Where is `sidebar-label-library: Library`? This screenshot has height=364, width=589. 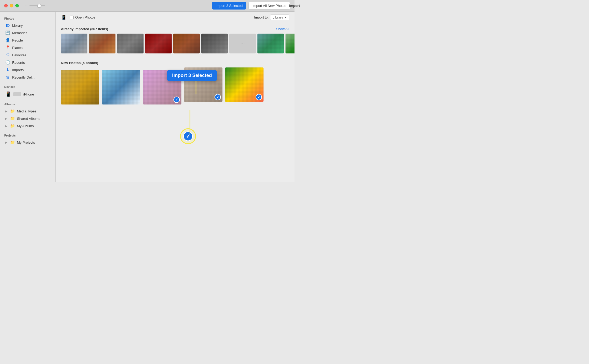
sidebar-label-library: Library is located at coordinates (17, 25).